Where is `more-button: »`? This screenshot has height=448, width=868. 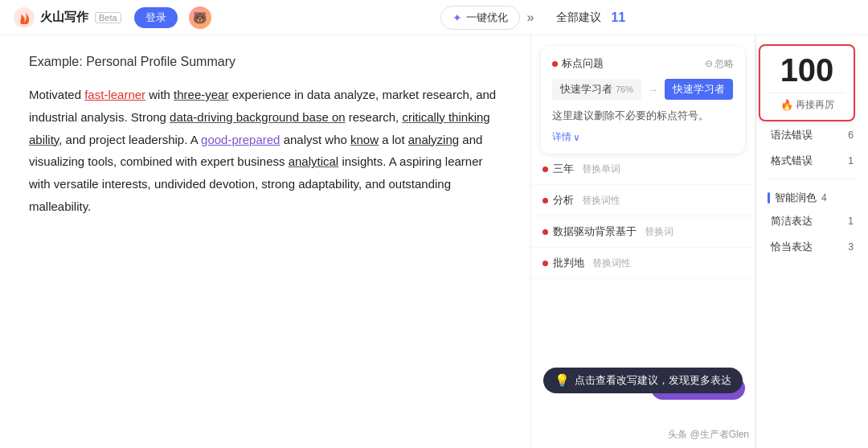
more-button: » is located at coordinates (530, 18).